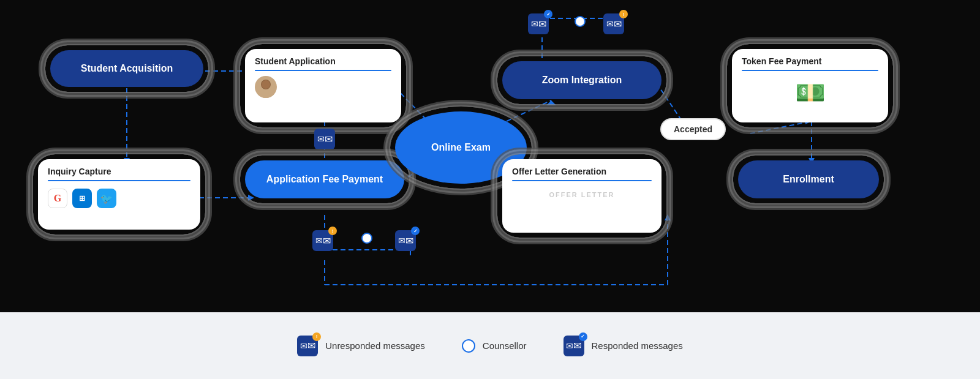  Describe the element at coordinates (323, 241) in the screenshot. I see `mail-icon-bottom-left: ✉ !` at that location.